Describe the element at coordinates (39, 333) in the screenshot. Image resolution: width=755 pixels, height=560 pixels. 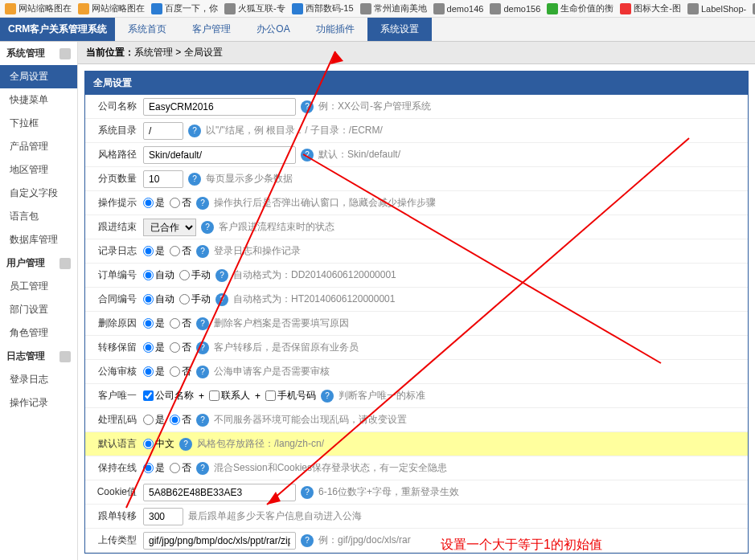
I see `sidebar-item: 角色管理` at that location.